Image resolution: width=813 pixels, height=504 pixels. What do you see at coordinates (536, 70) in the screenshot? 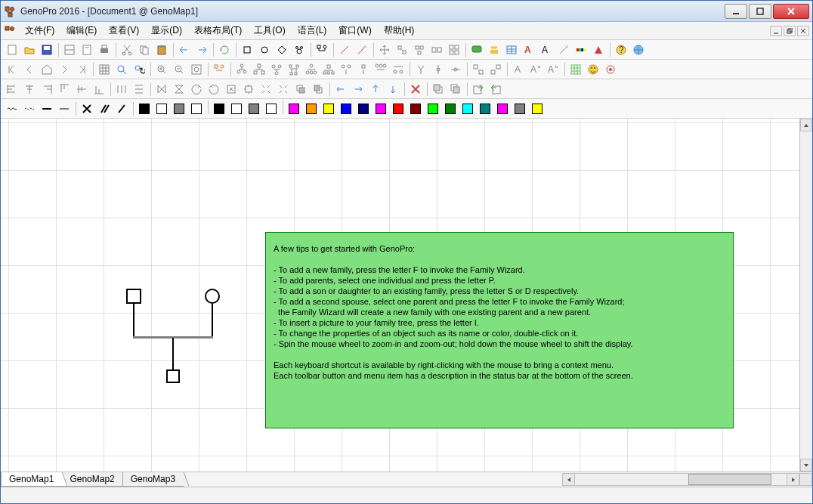
I see `font-grow-icon: A` at bounding box center [536, 70].